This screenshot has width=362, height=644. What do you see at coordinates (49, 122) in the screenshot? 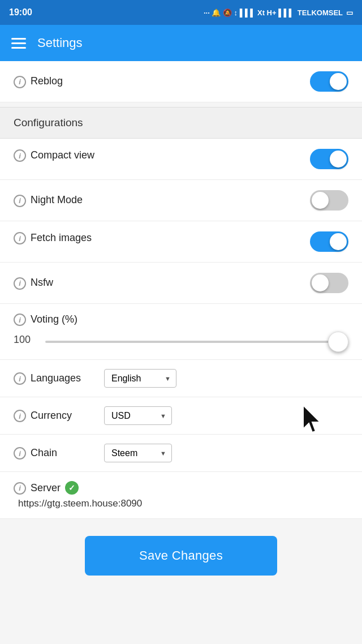
I see `configurations-label: Configurations` at bounding box center [49, 122].